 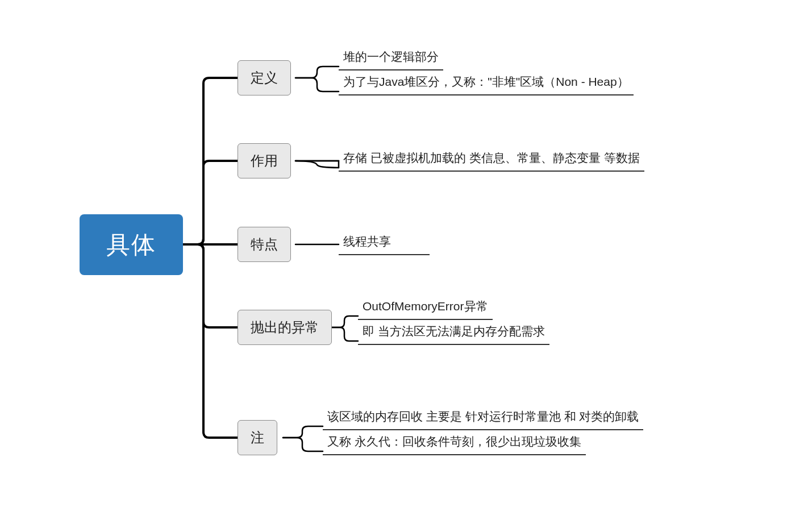 I want to click on branch-label: 特点, so click(x=264, y=244).